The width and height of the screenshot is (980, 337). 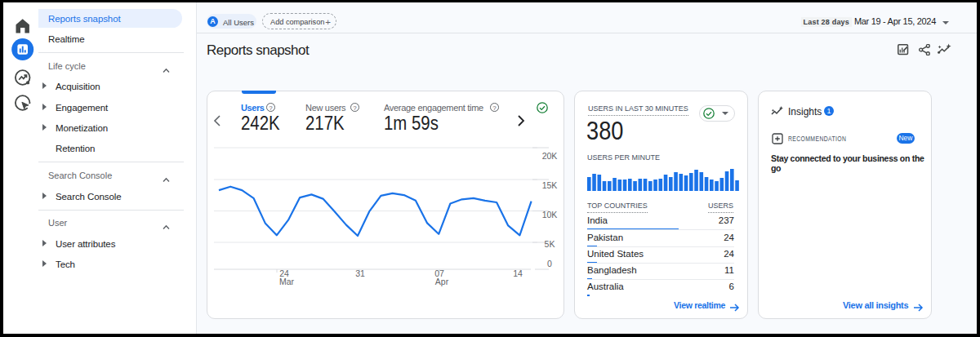 I want to click on svg-text: 14, so click(x=518, y=273).